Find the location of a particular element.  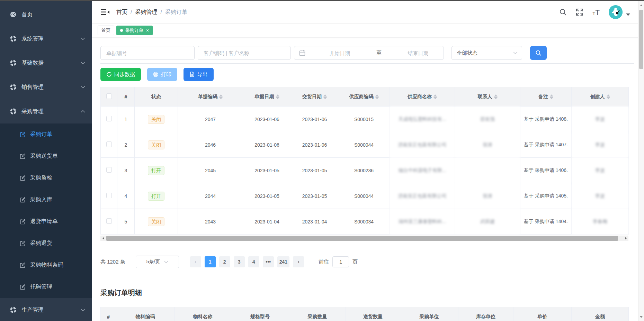

customer-input is located at coordinates (244, 53).